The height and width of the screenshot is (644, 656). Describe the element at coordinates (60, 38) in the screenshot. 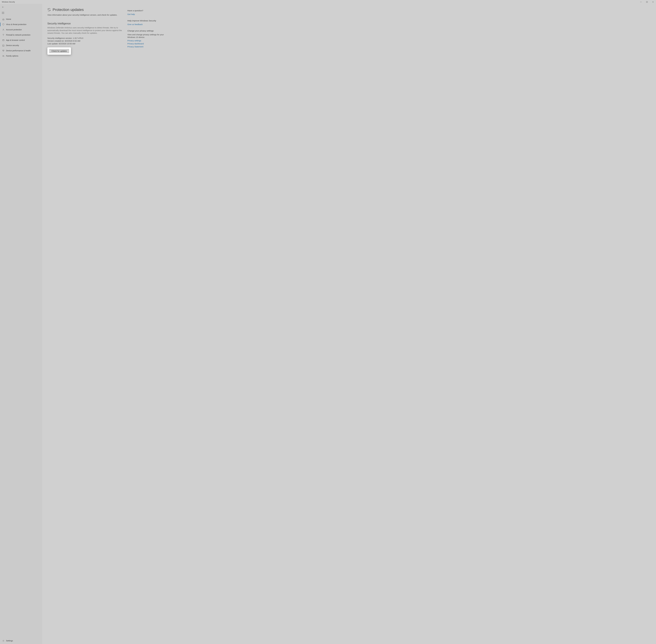

I see `version-label: Security intelligence version:` at that location.